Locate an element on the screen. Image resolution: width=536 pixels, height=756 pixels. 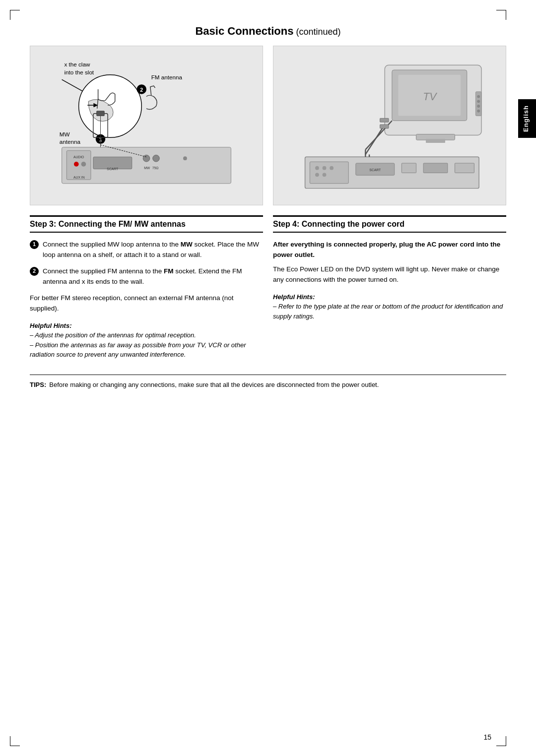
corner-mark-bl is located at coordinates (15, 741).